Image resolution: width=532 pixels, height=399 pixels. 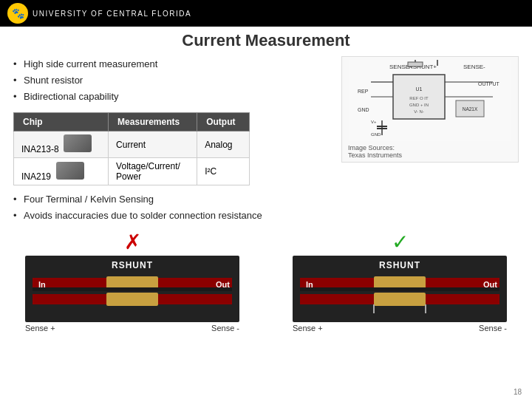 What do you see at coordinates (400, 281) in the screenshot?
I see `diagram-right: ✓ RSHUNT In Out` at bounding box center [400, 281].